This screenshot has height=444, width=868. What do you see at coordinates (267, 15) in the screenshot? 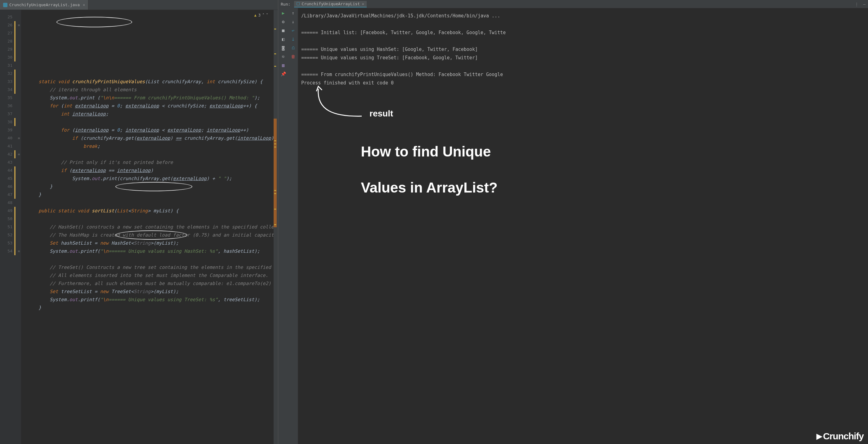
I see `chevron-down-icon: ˅` at bounding box center [267, 15].